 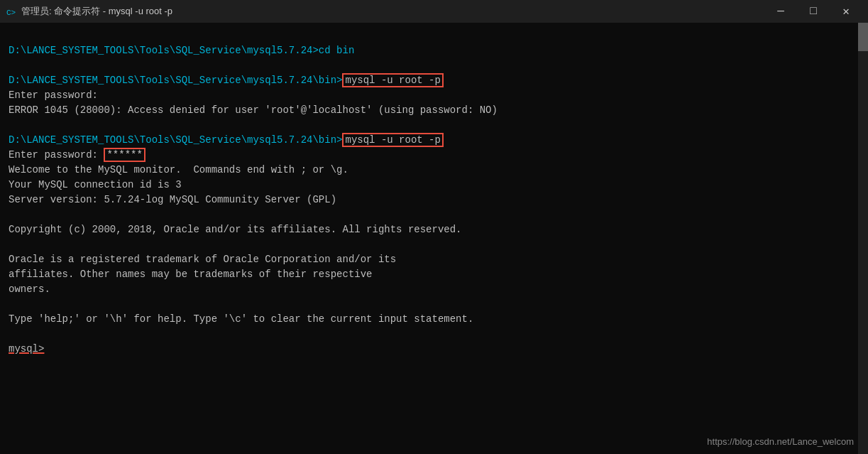 I want to click on line-7-cmd: mysql -u root -p, so click(x=392, y=140).